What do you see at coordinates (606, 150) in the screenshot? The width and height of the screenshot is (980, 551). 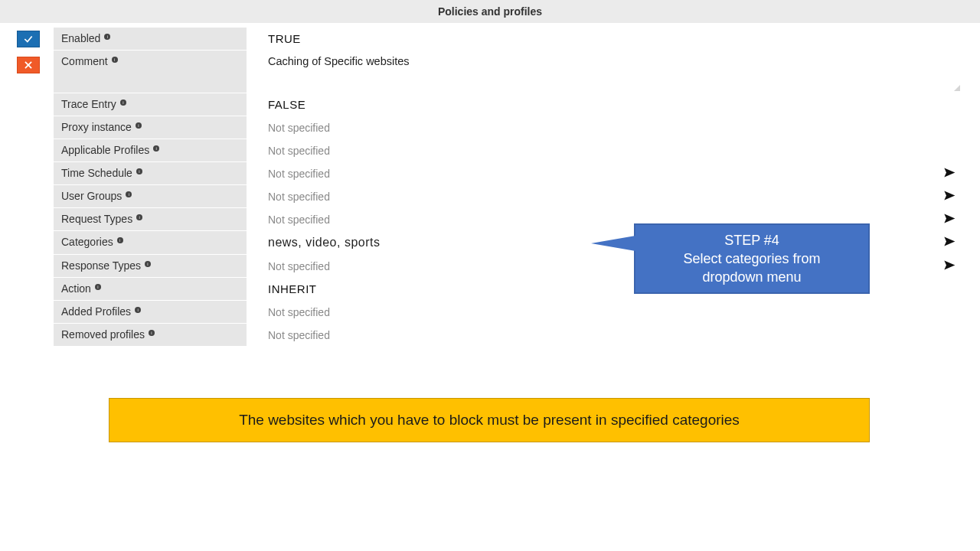 I see `value-applicable-profiles: Not specified` at bounding box center [606, 150].